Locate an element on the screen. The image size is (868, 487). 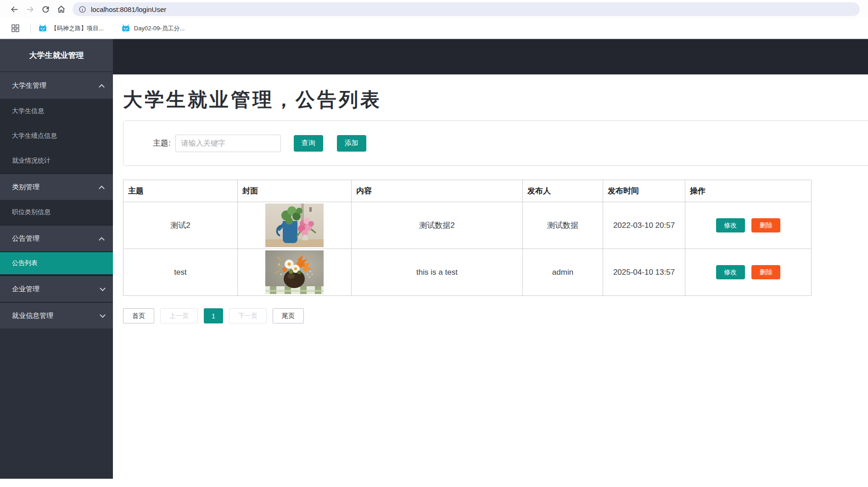
add-button: 添加 is located at coordinates (352, 143).